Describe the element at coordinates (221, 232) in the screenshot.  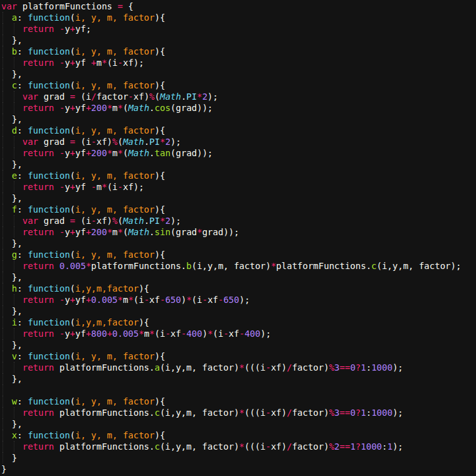
I see `code-token: grad));` at that location.